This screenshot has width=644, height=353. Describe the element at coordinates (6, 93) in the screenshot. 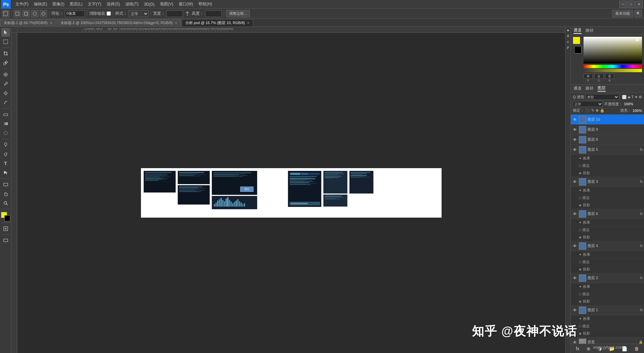

I see `tool-clone` at that location.